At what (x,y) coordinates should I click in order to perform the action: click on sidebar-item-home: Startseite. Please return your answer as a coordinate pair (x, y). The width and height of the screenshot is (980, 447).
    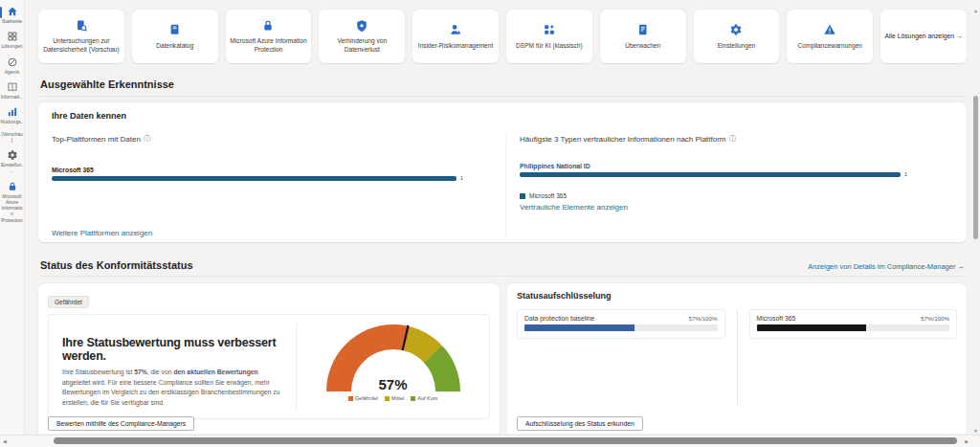
    Looking at the image, I should click on (11, 15).